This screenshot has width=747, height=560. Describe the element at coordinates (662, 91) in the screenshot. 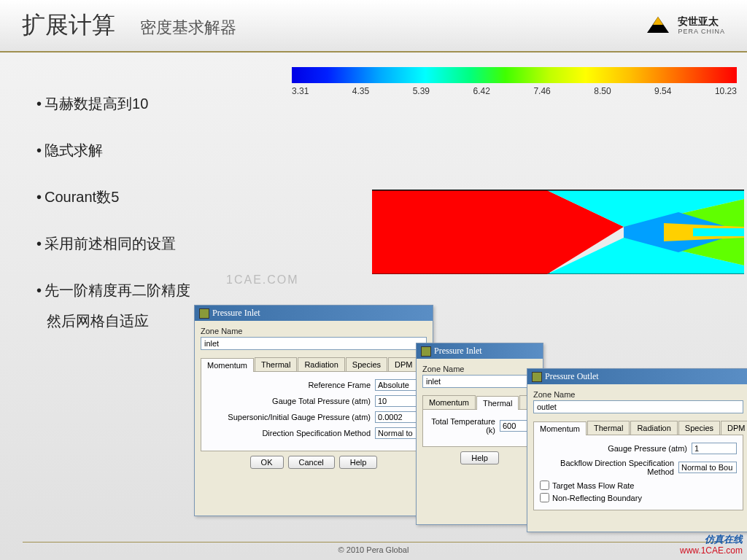

I see `scale-tick: 9.54` at that location.